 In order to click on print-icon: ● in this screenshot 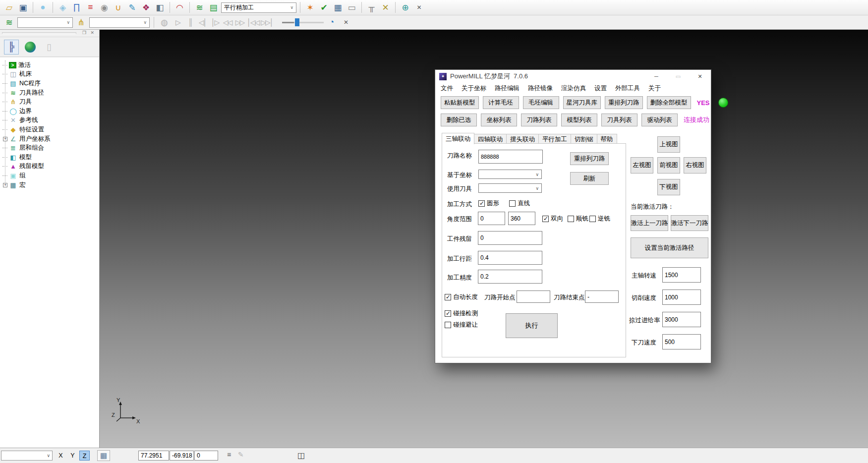, I will do `click(43, 8)`.